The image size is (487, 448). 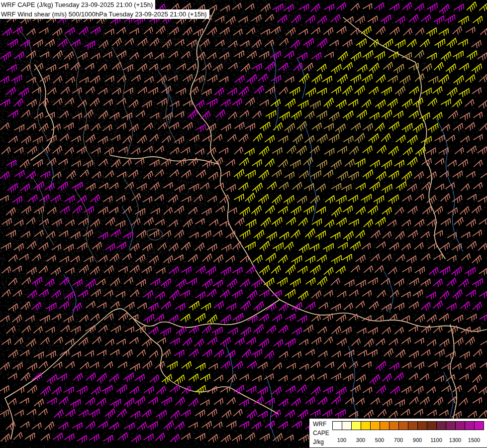 I want to click on cape-title: WRF CAPE (J/kg) Tuesday 23-09-2025 21:00…, so click(x=78, y=5).